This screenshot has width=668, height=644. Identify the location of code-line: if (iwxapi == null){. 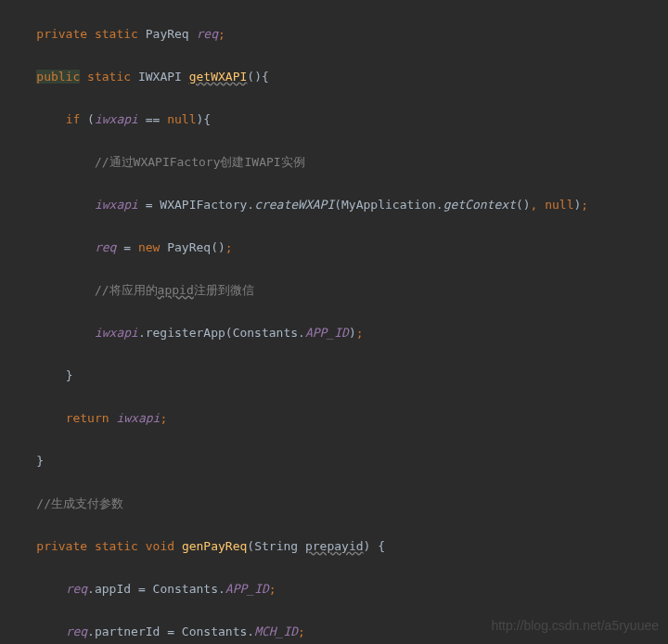
(338, 119).